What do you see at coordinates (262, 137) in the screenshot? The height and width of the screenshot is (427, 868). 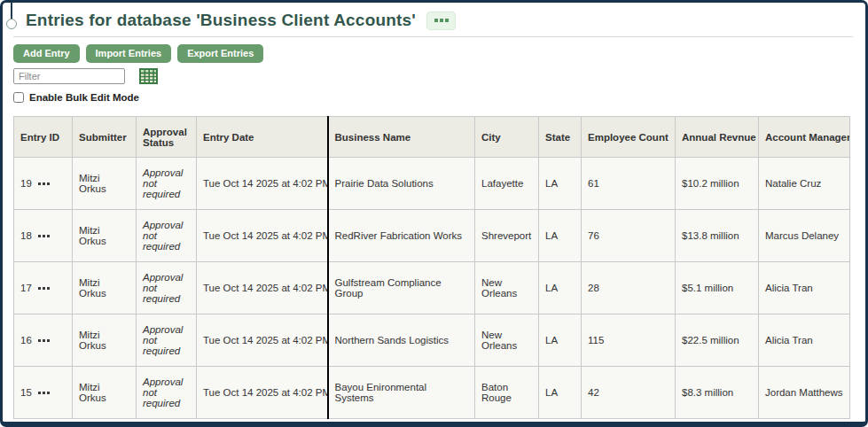 I see `column-header-entry-date: Entry Date` at bounding box center [262, 137].